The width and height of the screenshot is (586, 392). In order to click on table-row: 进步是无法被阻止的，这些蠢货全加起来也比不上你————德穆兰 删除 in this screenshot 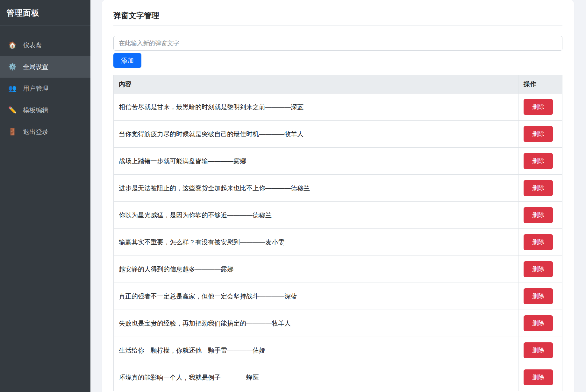, I will do `click(338, 188)`.